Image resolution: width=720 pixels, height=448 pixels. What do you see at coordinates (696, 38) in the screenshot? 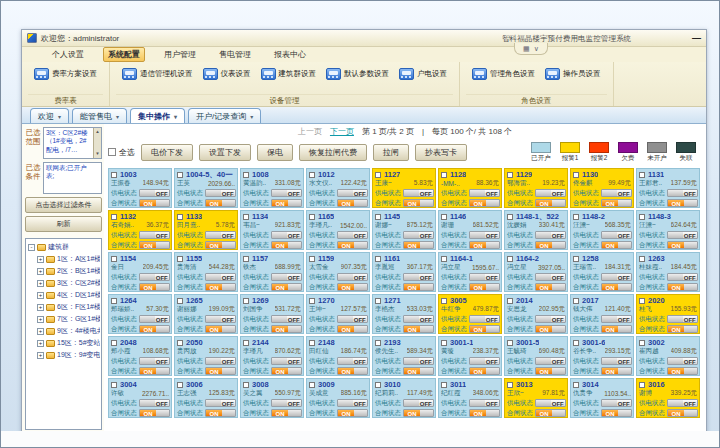
I see `minimize-button: —` at bounding box center [696, 38].